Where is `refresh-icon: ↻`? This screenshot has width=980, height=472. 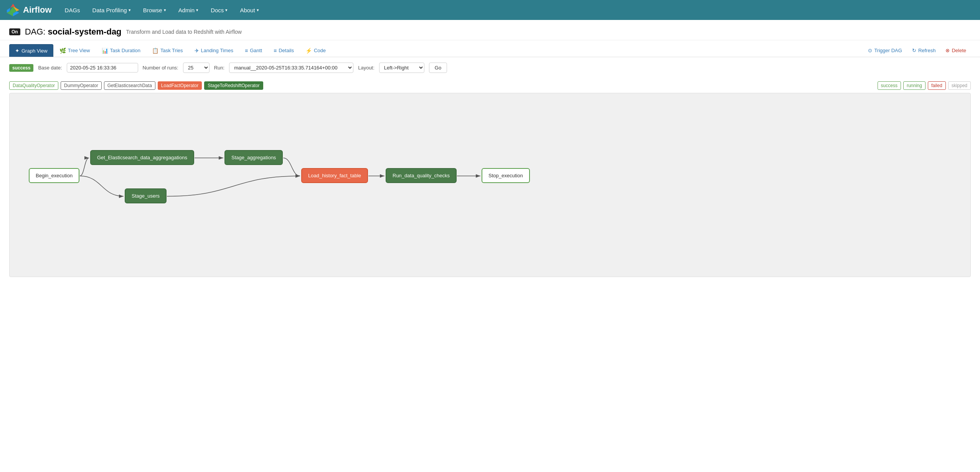 refresh-icon: ↻ is located at coordinates (914, 51).